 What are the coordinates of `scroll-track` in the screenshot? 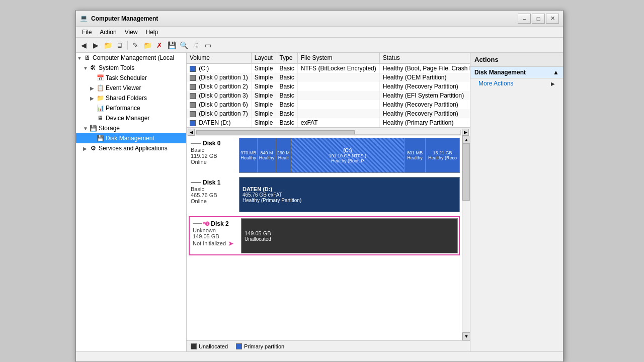 It's located at (328, 132).